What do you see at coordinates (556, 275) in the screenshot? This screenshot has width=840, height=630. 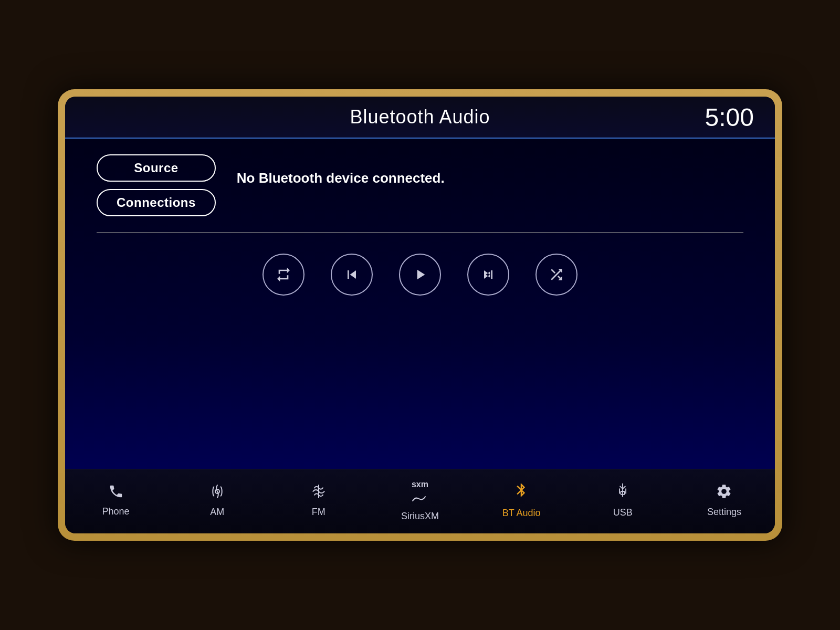 I see `shuffle-icon` at bounding box center [556, 275].